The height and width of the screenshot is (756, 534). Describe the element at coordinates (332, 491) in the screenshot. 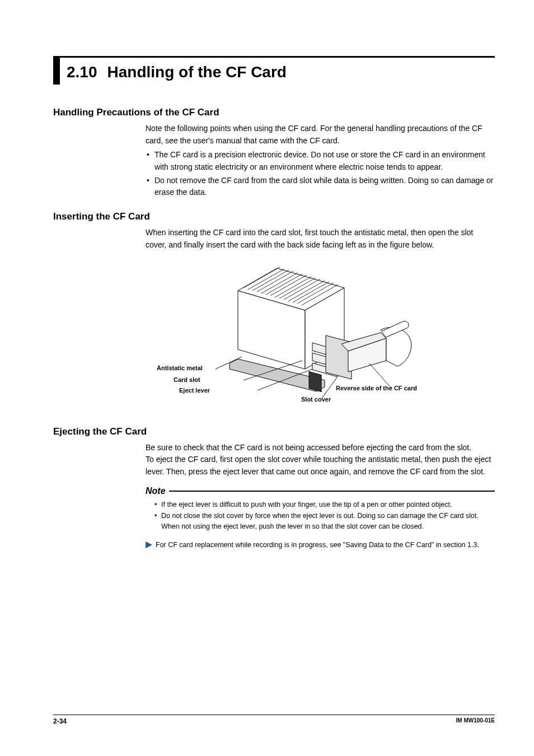

I see `note-rule` at that location.